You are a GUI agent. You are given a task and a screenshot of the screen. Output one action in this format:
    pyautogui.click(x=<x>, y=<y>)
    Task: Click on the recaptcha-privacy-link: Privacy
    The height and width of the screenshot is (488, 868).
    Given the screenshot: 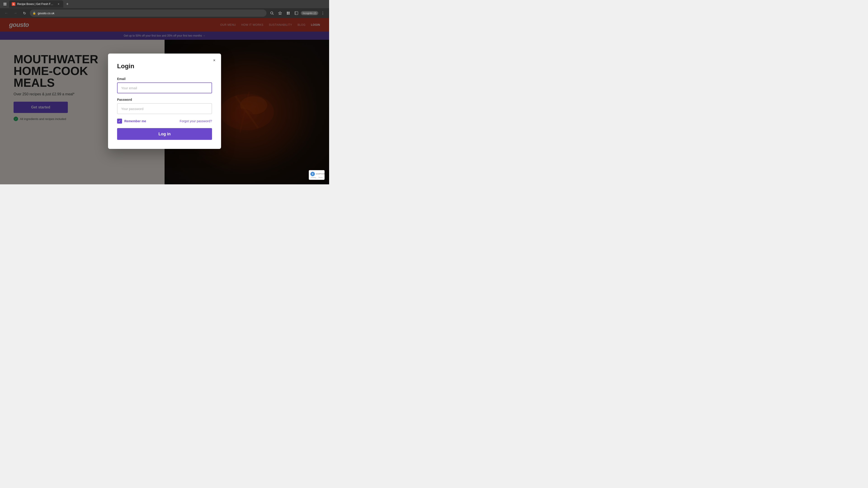 What is the action you would take?
    pyautogui.click(x=313, y=177)
    